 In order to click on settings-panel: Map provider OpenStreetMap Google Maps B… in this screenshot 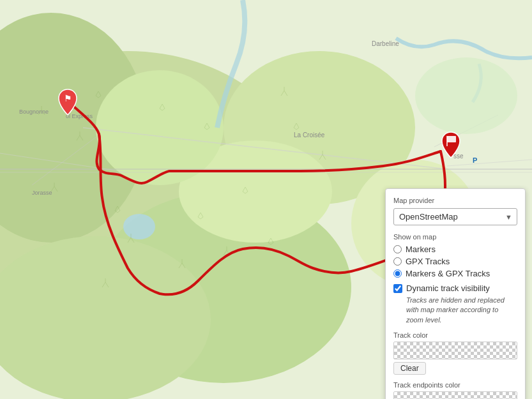, I will do `click(455, 294)`.